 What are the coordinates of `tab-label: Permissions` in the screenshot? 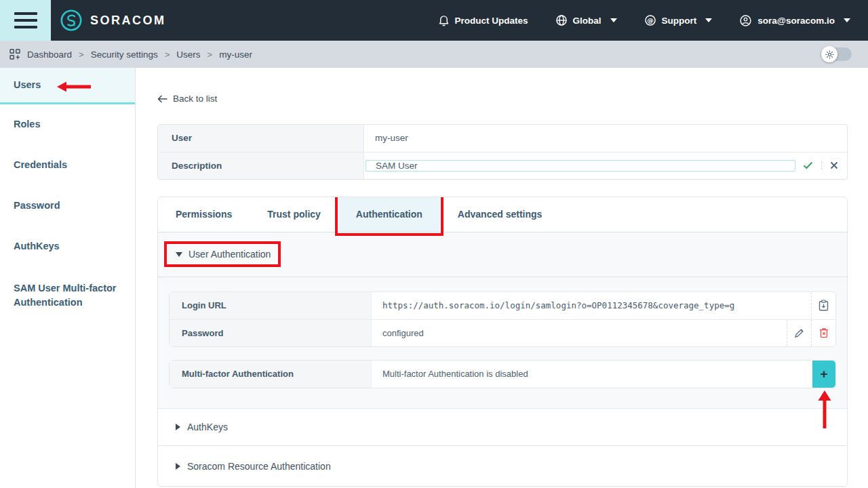 It's located at (203, 214).